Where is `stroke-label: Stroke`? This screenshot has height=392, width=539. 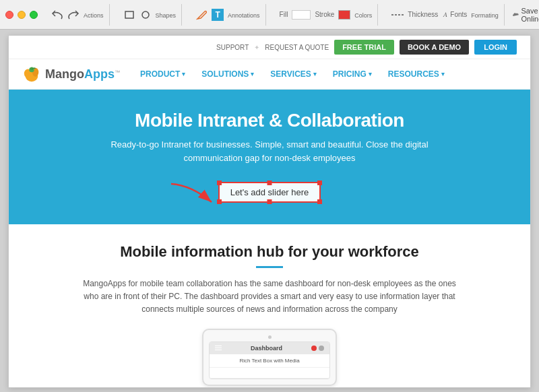
stroke-label: Stroke is located at coordinates (325, 15).